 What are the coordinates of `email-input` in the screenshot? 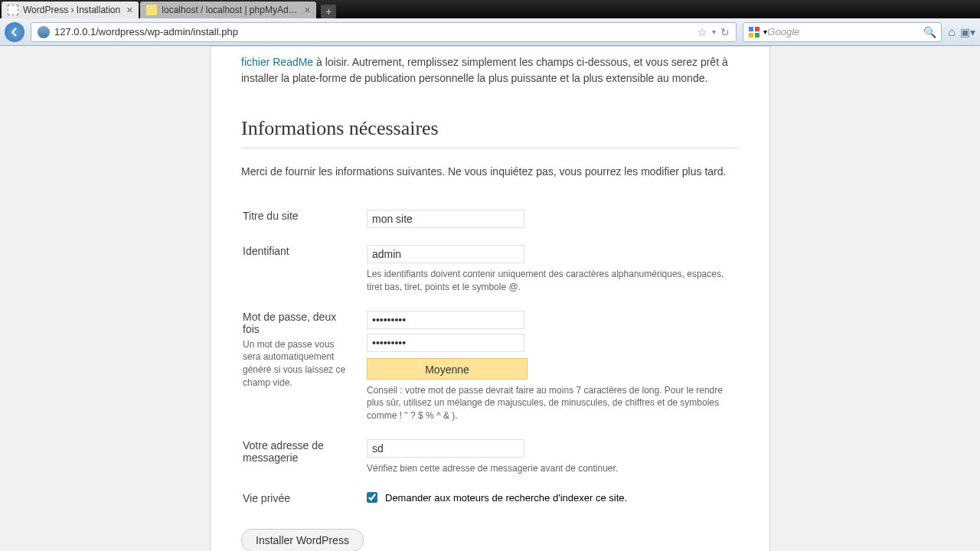 It's located at (446, 448).